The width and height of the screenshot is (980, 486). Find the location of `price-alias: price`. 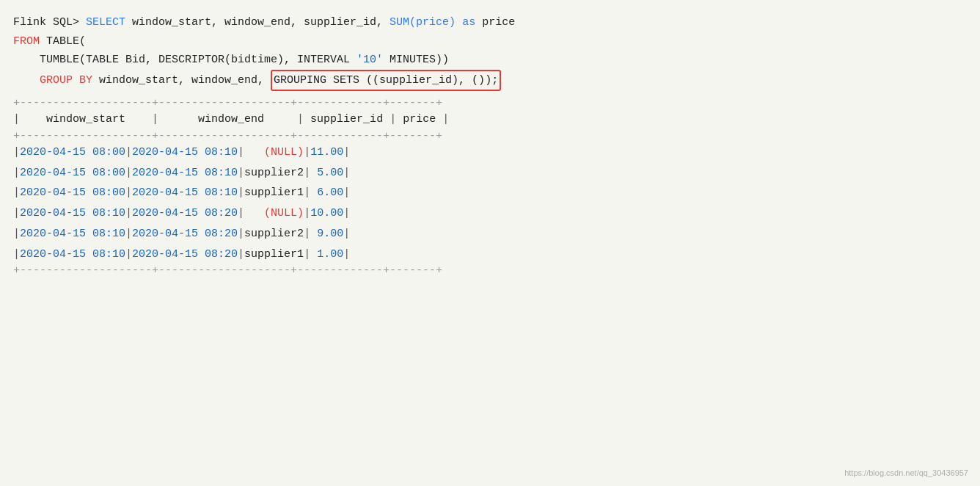

price-alias: price is located at coordinates (495, 23).